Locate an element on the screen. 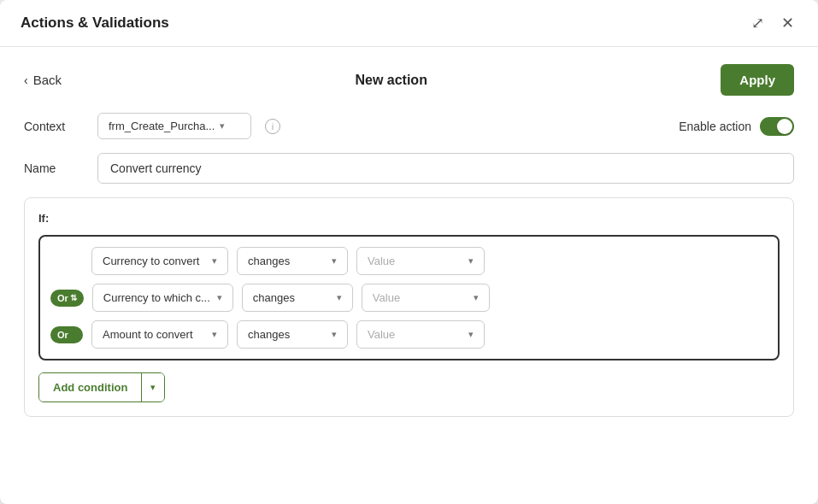 Image resolution: width=818 pixels, height=504 pixels. context-label: Context is located at coordinates (54, 126).